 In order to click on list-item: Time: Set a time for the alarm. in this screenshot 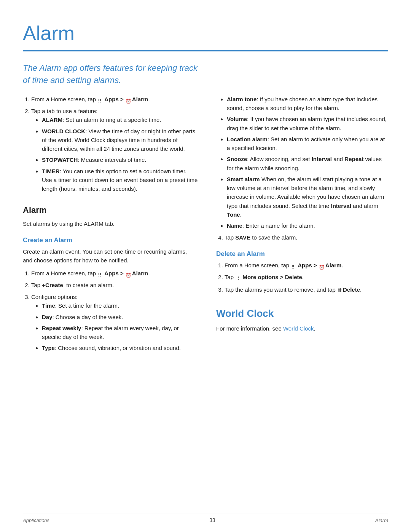, I will do `click(120, 305)`.